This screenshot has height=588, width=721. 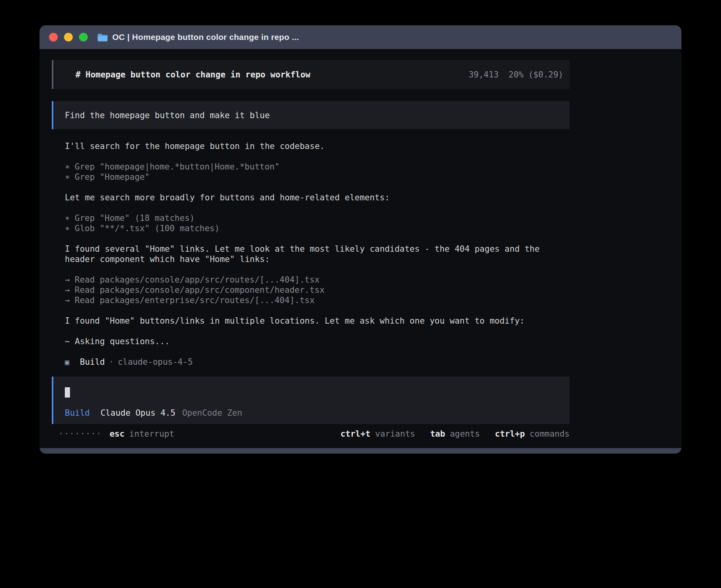 What do you see at coordinates (155, 362) in the screenshot?
I see `agent-model: claude-opus-4-5` at bounding box center [155, 362].